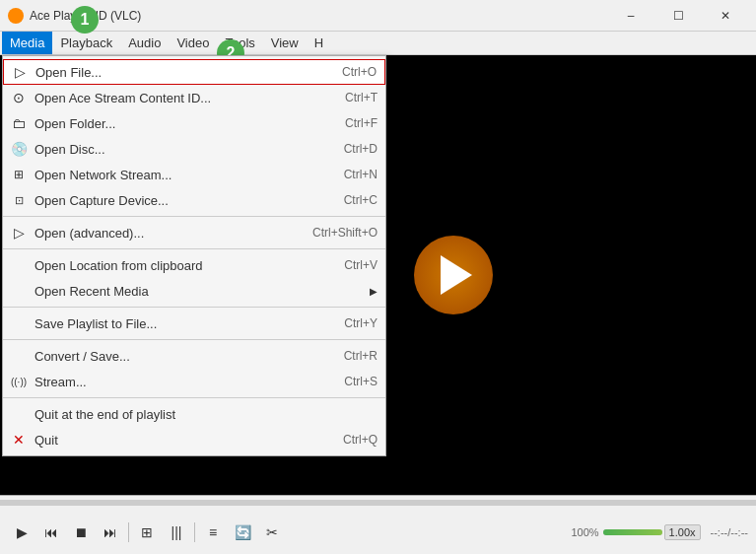 This screenshot has height=554, width=756. What do you see at coordinates (194, 356) in the screenshot?
I see `menu-convert: Convert / Save... Ctrl+R` at bounding box center [194, 356].